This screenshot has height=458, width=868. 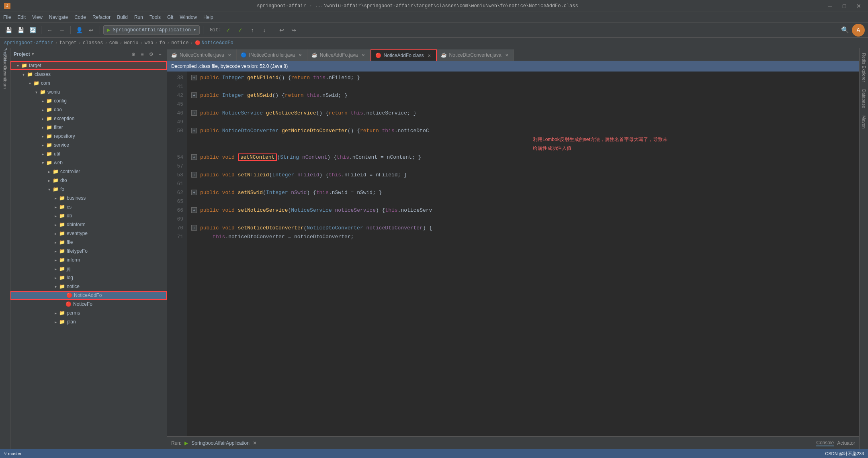 I want to click on menu-code: Code, so click(x=80, y=17).